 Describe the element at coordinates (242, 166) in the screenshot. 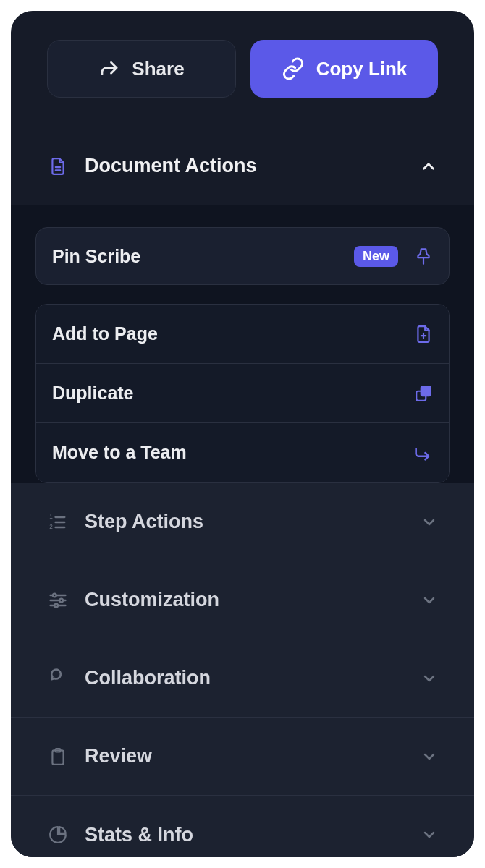

I see `section-header-document-actions: Document Actions` at that location.